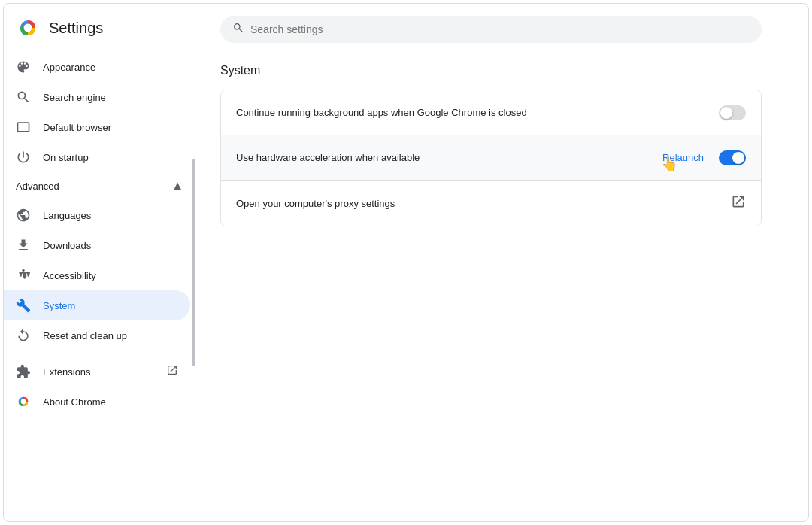  I want to click on scrollbar-thumb, so click(194, 262).